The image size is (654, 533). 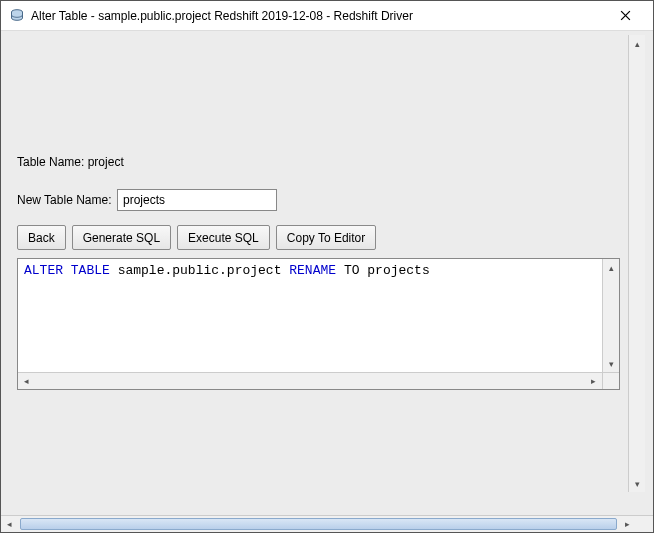 I want to click on sql-keyword: RENAME, so click(x=312, y=270).